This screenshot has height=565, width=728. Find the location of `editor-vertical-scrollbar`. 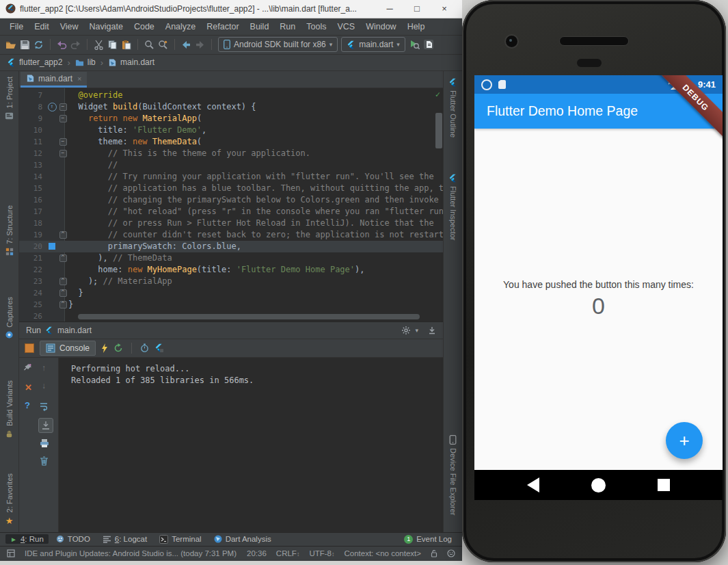

editor-vertical-scrollbar is located at coordinates (439, 131).